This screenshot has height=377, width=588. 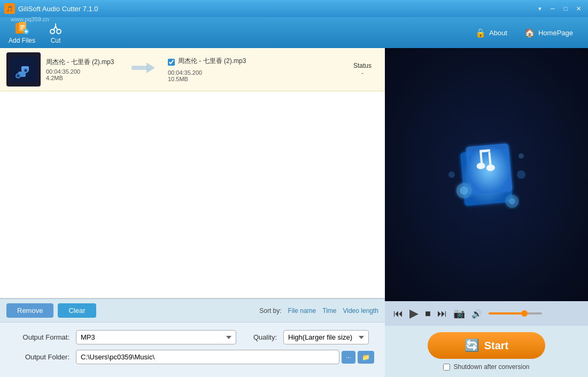 I want to click on add-files-label: Add Files, so click(x=22, y=41).